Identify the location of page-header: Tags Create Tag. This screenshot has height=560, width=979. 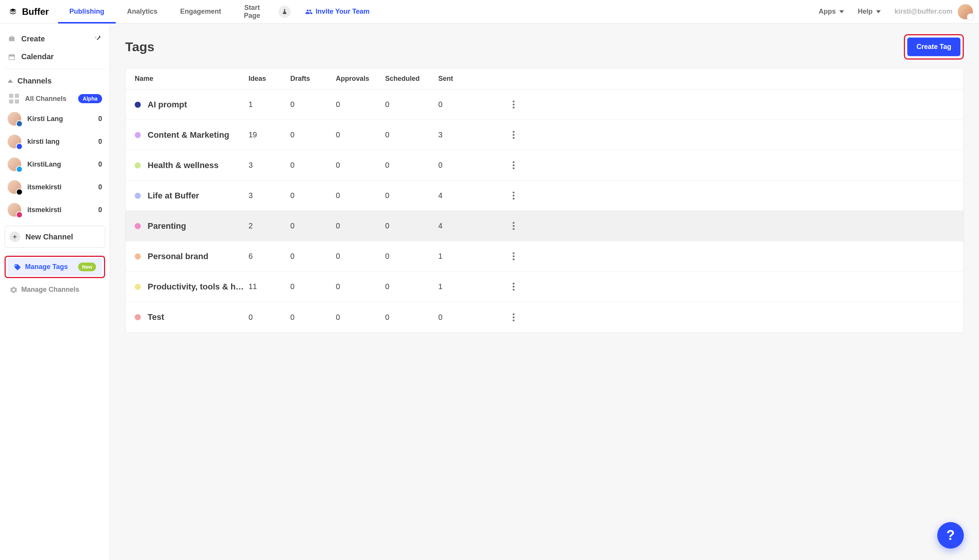
(545, 47).